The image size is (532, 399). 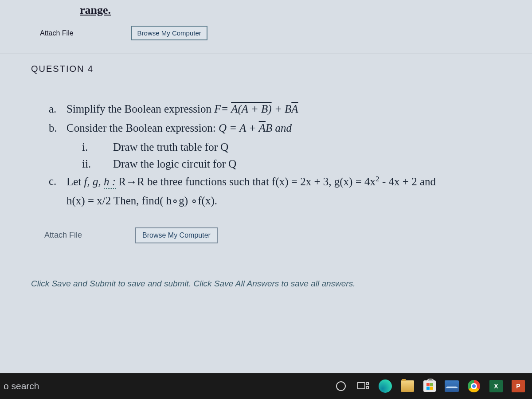 What do you see at coordinates (247, 182) in the screenshot?
I see `text-fragment: R→R be three functions such that f(x) = …` at bounding box center [247, 182].